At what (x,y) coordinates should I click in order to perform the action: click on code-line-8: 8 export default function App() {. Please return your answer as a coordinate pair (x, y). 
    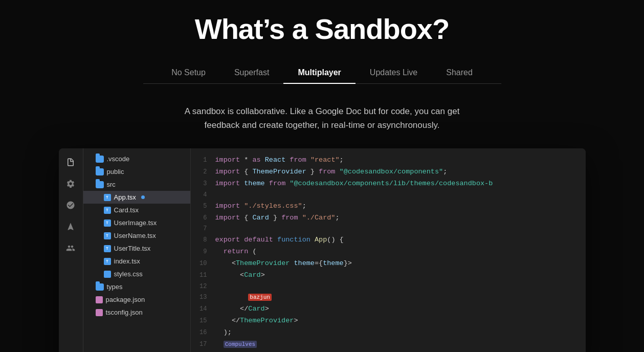
    Looking at the image, I should click on (388, 240).